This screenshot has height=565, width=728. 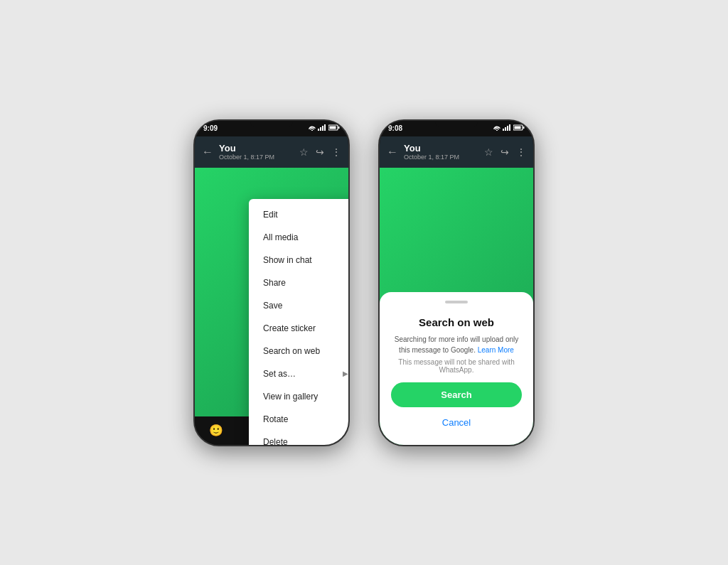 I want to click on phone-notch-left, so click(x=272, y=124).